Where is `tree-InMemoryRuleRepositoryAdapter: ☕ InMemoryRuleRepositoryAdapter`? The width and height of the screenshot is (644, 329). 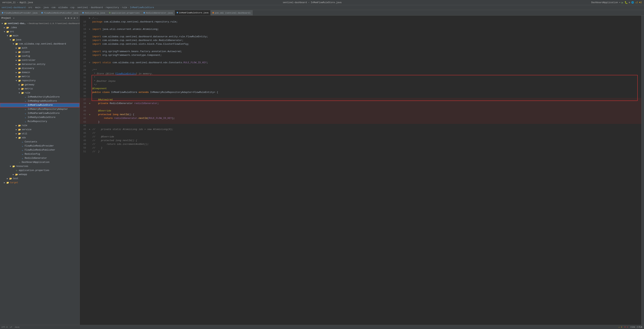
tree-InMemoryRuleRepositoryAdapter: ☕ InMemoryRuleRepositoryAdapter is located at coordinates (40, 109).